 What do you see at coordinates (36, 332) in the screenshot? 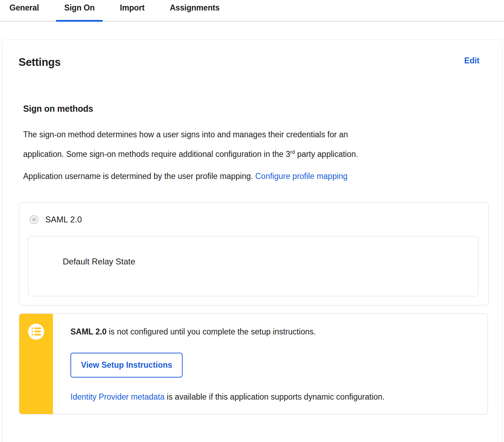
I see `list-icon` at bounding box center [36, 332].